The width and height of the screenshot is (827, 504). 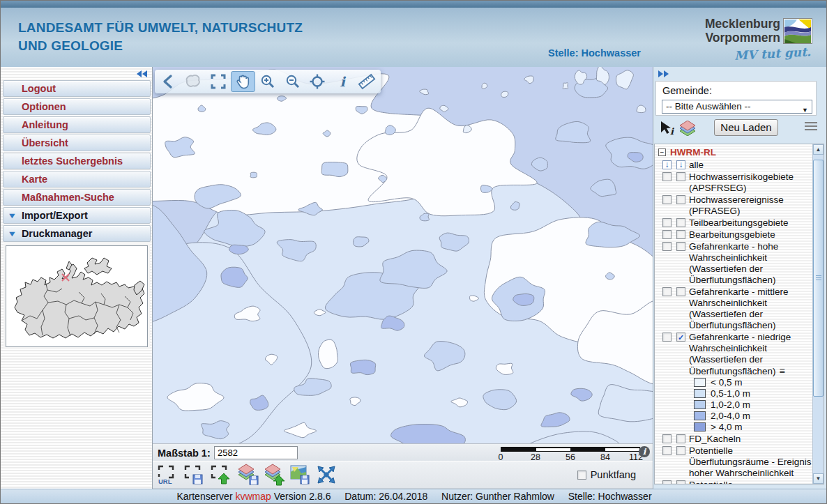 I want to click on overview-map, so click(x=77, y=296).